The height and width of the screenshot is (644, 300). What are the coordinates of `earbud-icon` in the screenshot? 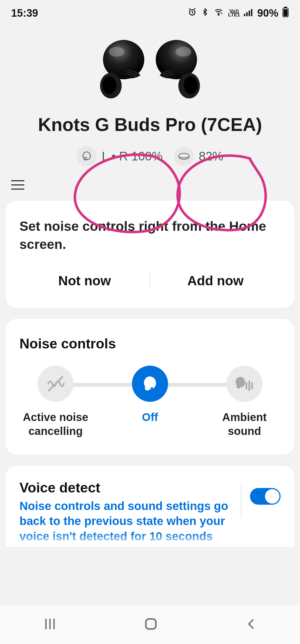 It's located at (87, 156).